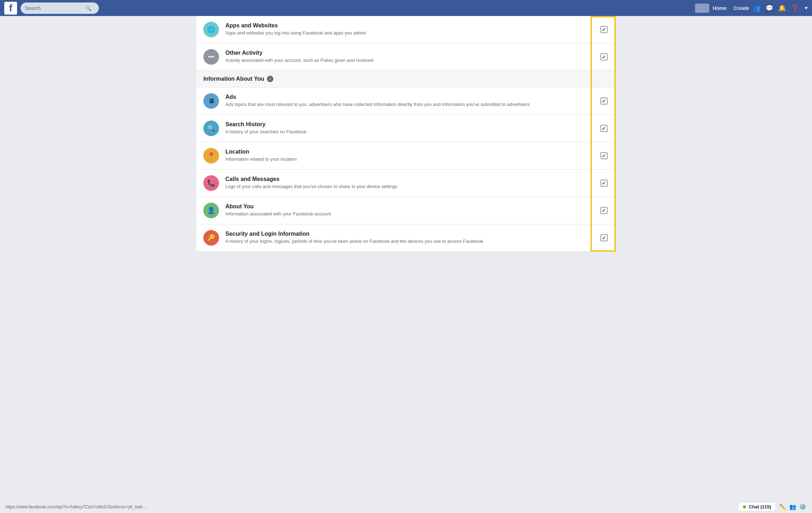 The height and width of the screenshot is (513, 812). I want to click on location-text: Location Information related to your loc…, so click(405, 156).